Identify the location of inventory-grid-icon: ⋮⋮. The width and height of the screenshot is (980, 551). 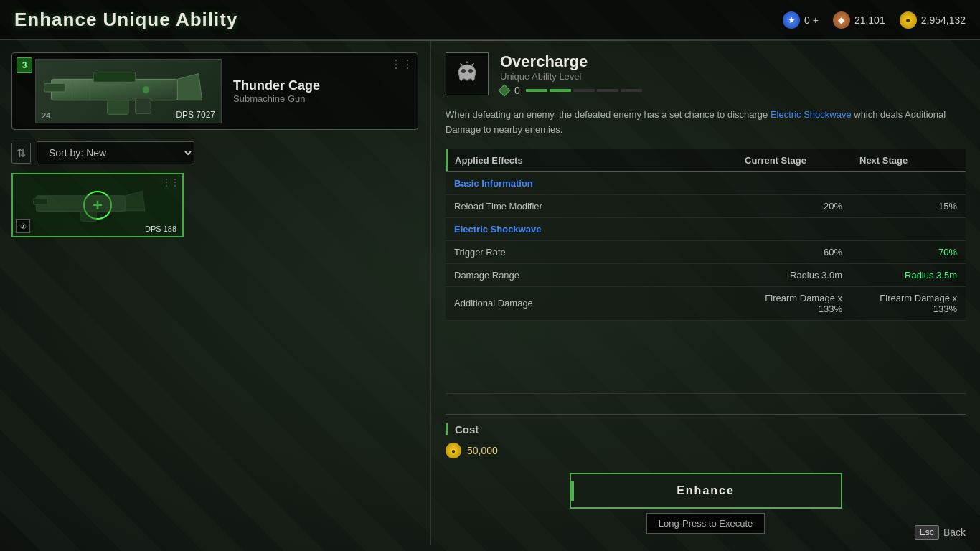
(171, 182).